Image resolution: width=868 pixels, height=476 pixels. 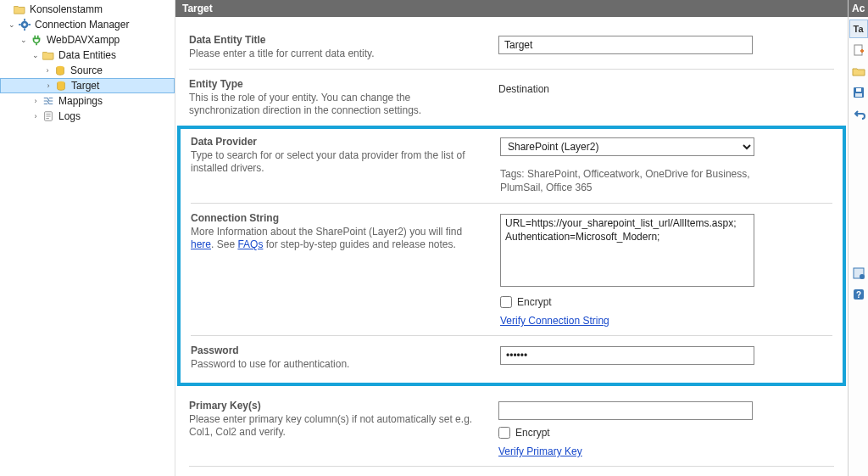 What do you see at coordinates (80, 101) in the screenshot?
I see `tree-label: Mappings` at bounding box center [80, 101].